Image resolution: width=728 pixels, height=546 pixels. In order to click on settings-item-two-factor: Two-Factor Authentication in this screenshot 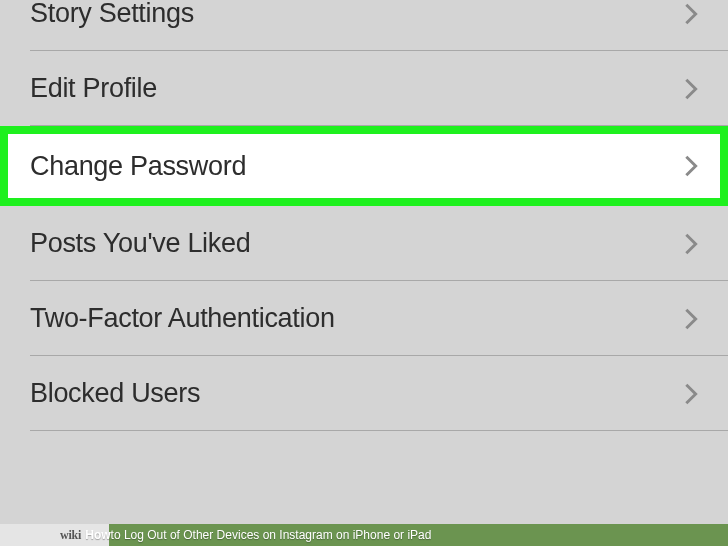, I will do `click(364, 318)`.